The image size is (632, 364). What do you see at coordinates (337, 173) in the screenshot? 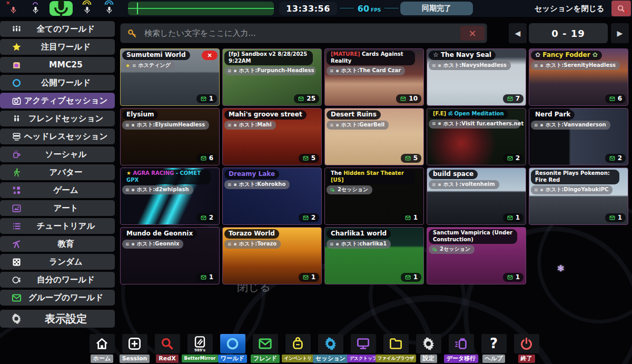
I see `card-title-part: The` at bounding box center [337, 173].